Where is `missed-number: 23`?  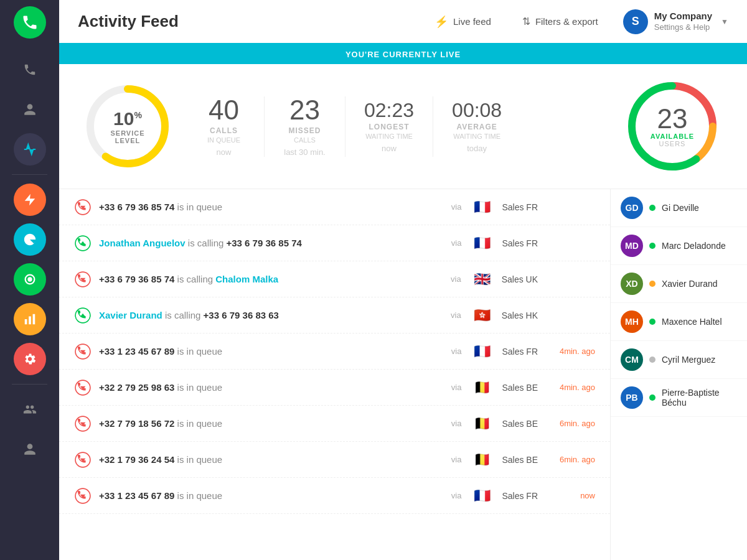 missed-number: 23 is located at coordinates (305, 110).